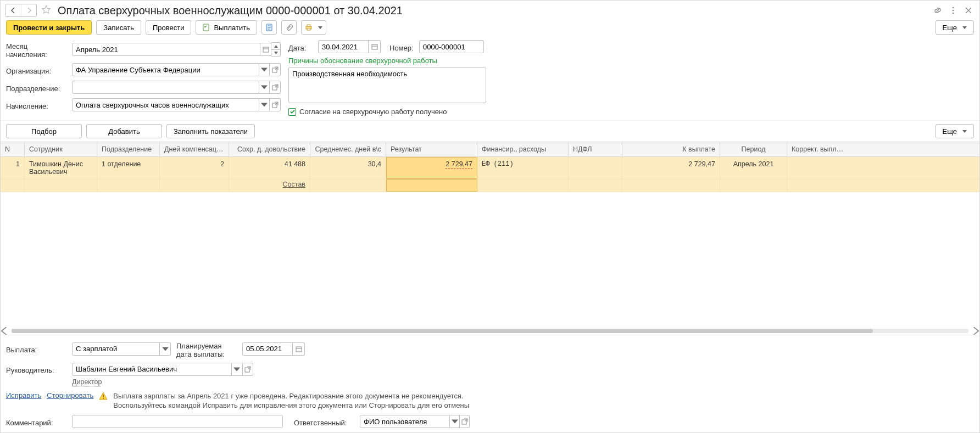 This screenshot has width=980, height=433. Describe the element at coordinates (938, 10) in the screenshot. I see `link-icon` at that location.